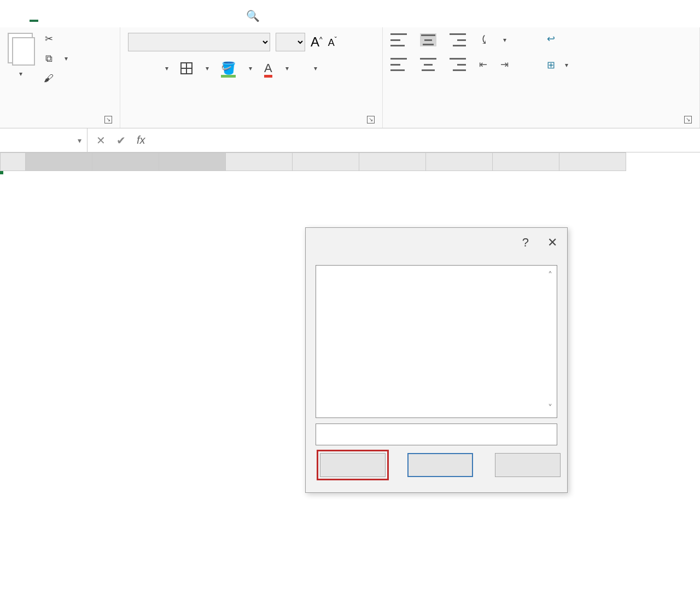  Describe the element at coordinates (558, 65) in the screenshot. I see `merge-center-button: ⊞ ▾` at that location.